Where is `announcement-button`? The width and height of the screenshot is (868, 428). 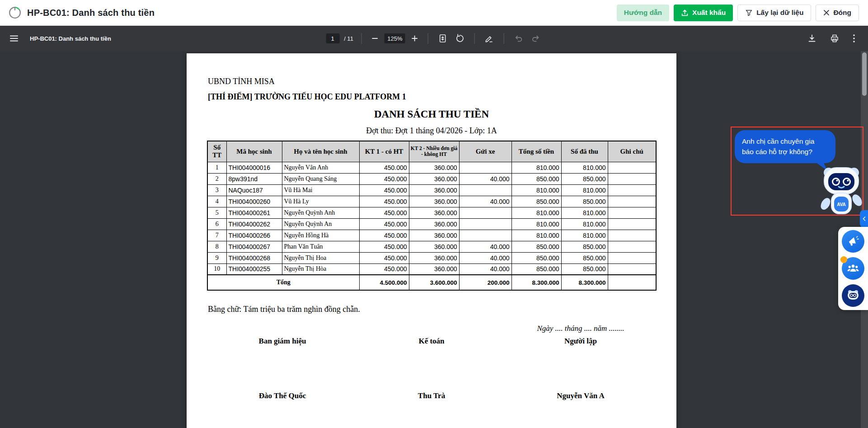
announcement-button is located at coordinates (853, 241).